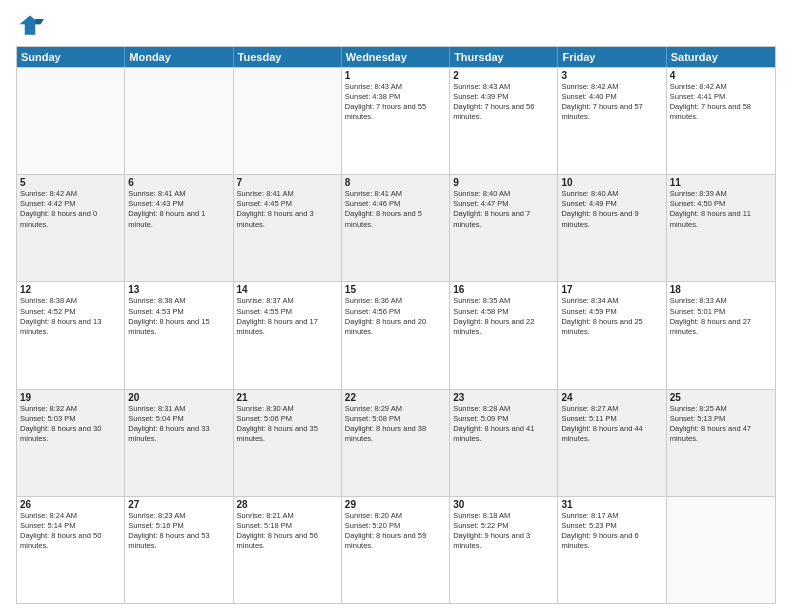 This screenshot has height=612, width=792. Describe the element at coordinates (721, 290) in the screenshot. I see `day-number: 18` at that location.